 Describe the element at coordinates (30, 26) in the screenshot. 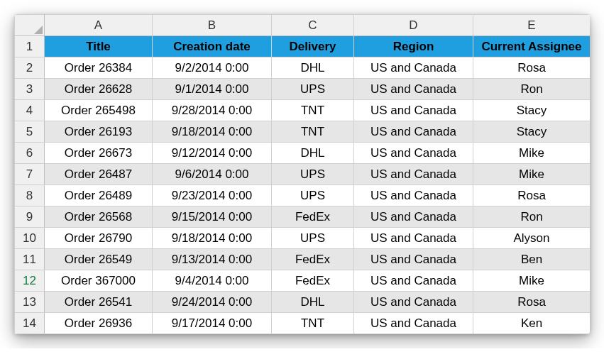

I see `select-all-corner` at that location.